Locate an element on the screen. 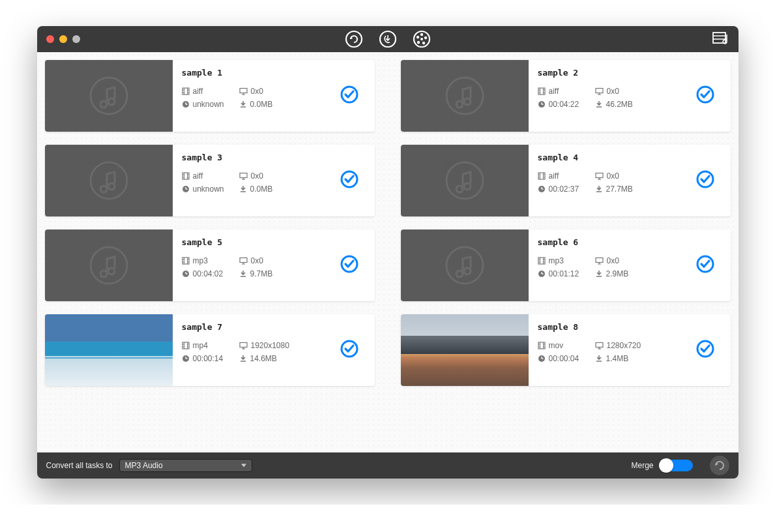 Image resolution: width=775 pixels, height=532 pixels. file-meta: aiff0x000:02:3727.7MB is located at coordinates (630, 183).